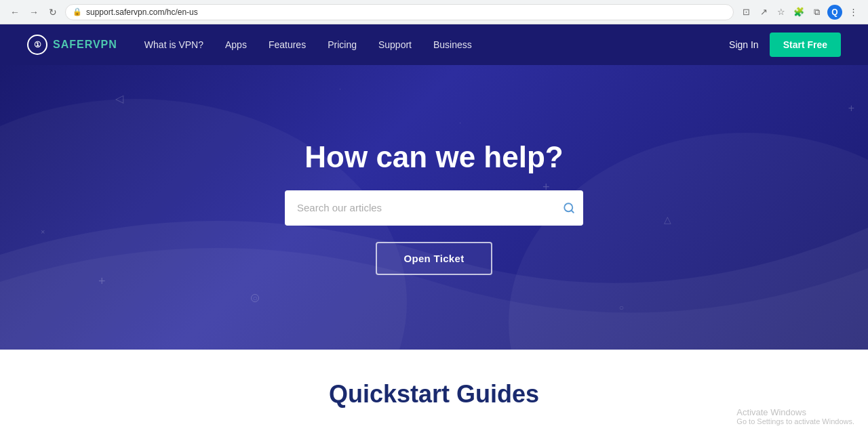  I want to click on bookmark-icon: ☆, so click(781, 12).